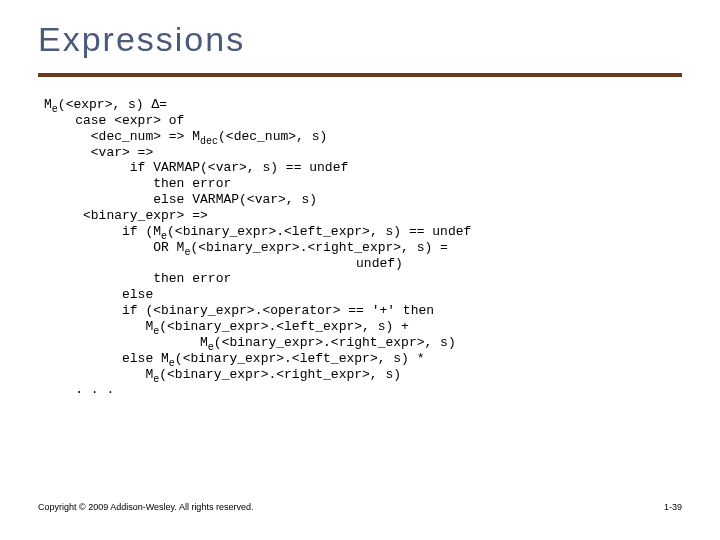  I want to click on code-line: if (M, so click(102, 232).